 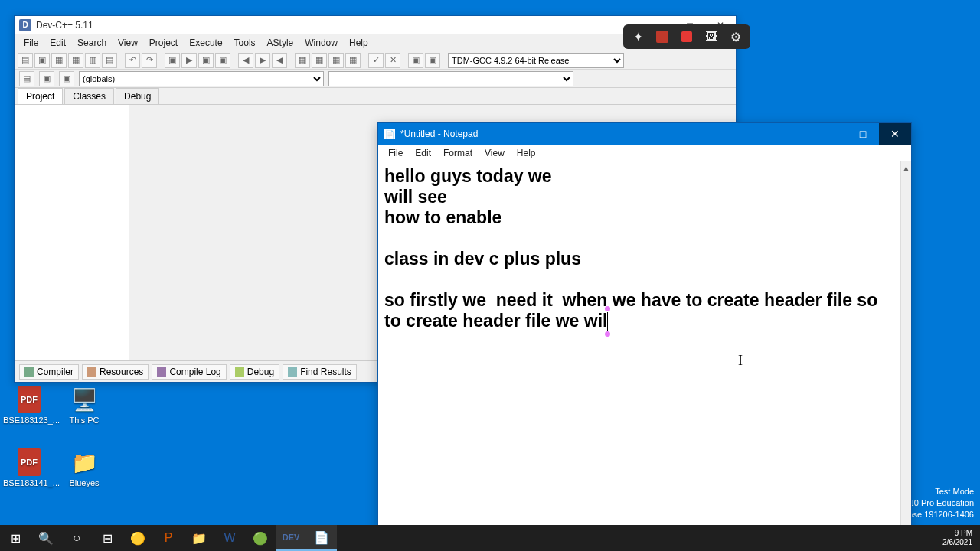 What do you see at coordinates (84, 399) in the screenshot?
I see `pc-icon: 🖥️` at bounding box center [84, 399].